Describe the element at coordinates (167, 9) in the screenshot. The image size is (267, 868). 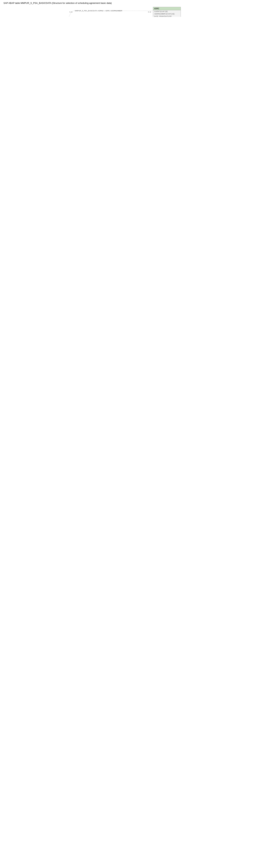
I see `target-header: ADRC` at that location.